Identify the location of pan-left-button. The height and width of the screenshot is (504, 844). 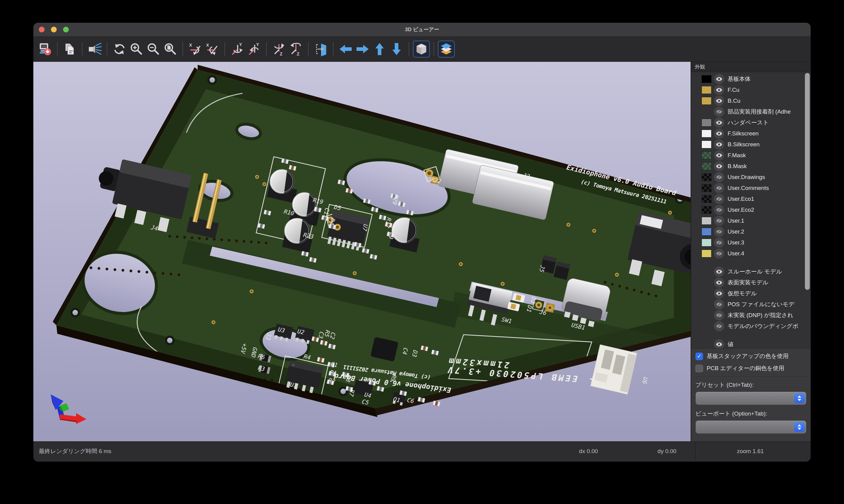
(346, 49).